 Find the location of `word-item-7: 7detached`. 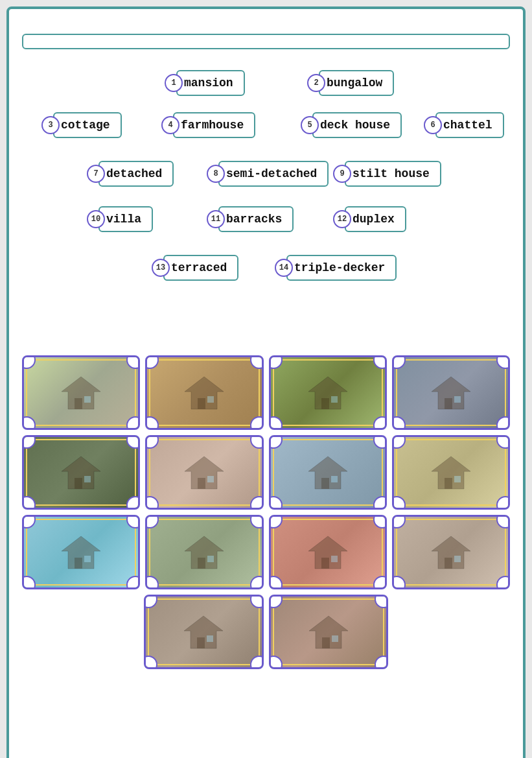

word-item-7: 7detached is located at coordinates (130, 174).